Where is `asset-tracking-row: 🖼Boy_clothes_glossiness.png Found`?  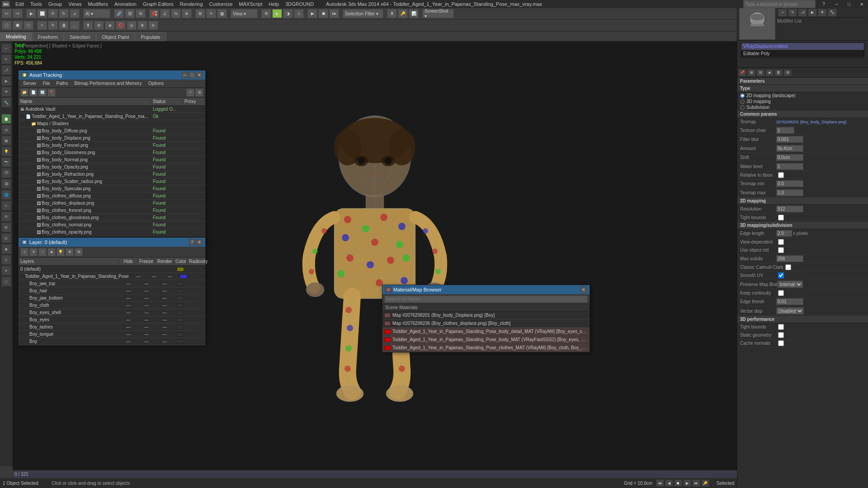 asset-tracking-row: 🖼Boy_clothes_glossiness.png Found is located at coordinates (112, 218).